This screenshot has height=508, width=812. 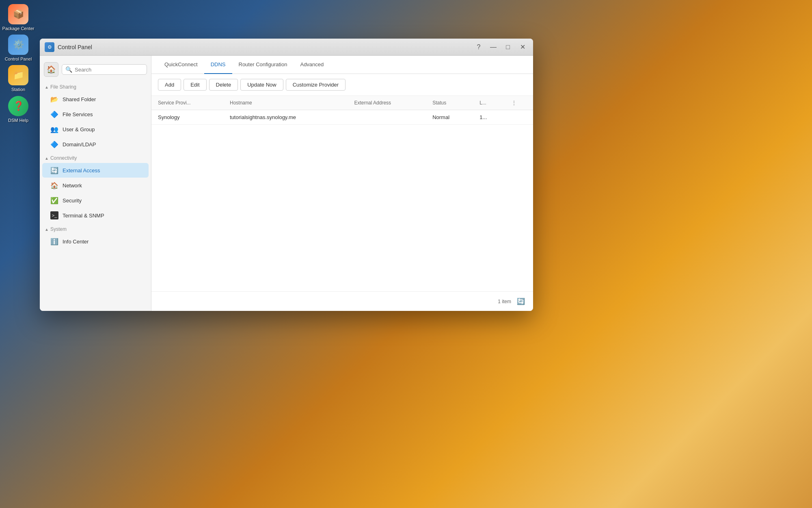 I want to click on domain-ldap-label: Domain/LDAP, so click(x=79, y=145).